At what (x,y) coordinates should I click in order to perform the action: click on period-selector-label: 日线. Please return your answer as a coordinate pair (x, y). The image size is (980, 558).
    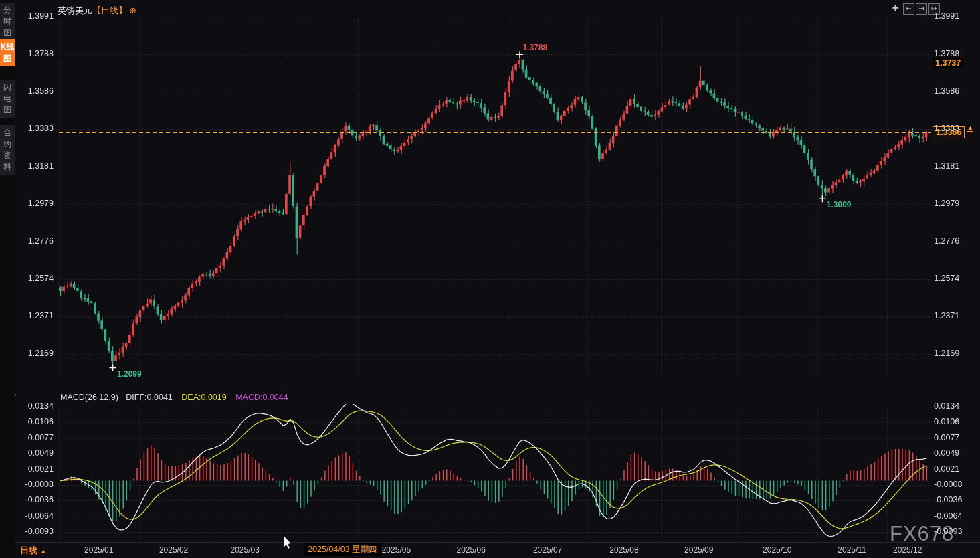
    Looking at the image, I should click on (29, 550).